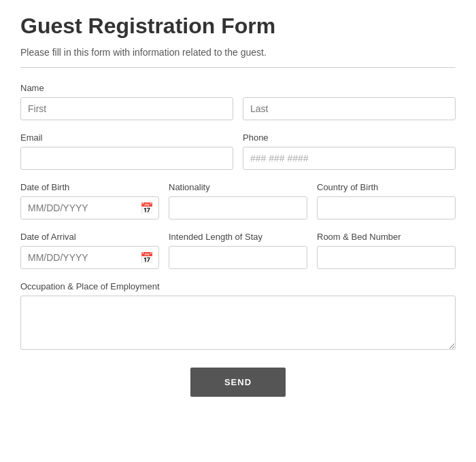 Image resolution: width=476 pixels, height=462 pixels. What do you see at coordinates (90, 188) in the screenshot?
I see `dob-label: Date of Birth` at bounding box center [90, 188].